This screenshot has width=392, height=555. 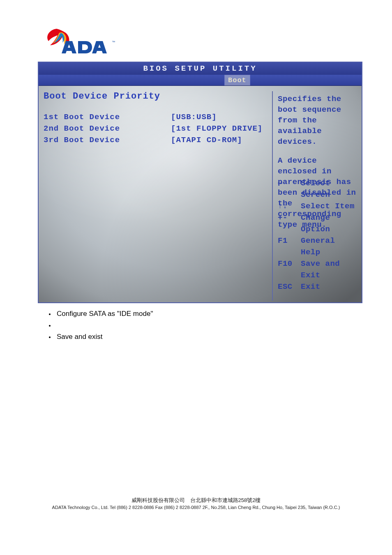 What do you see at coordinates (154, 140) in the screenshot?
I see `boot-row-3: 3rd Boot Device [ATAPI CD-ROM]` at bounding box center [154, 140].